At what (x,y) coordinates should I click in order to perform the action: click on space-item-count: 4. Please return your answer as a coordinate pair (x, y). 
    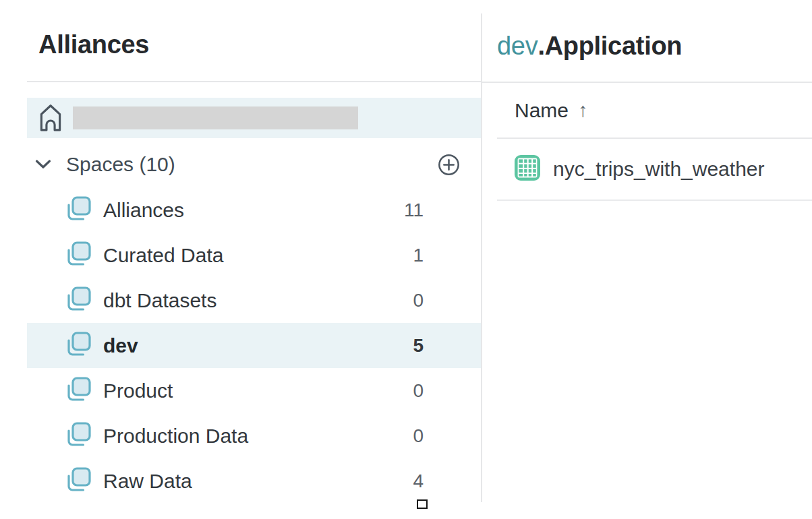
    Looking at the image, I should click on (446, 481).